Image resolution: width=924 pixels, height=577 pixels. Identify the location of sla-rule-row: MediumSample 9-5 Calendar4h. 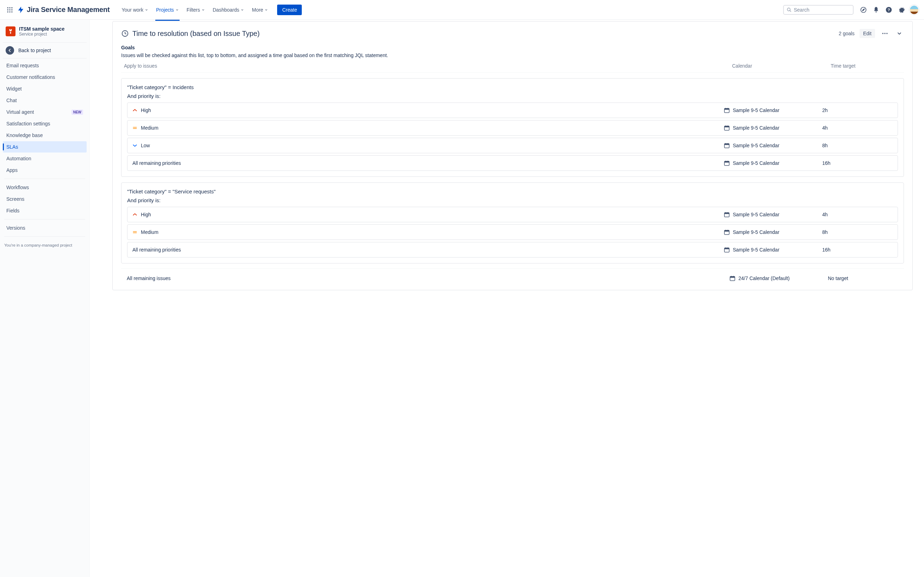
(513, 128).